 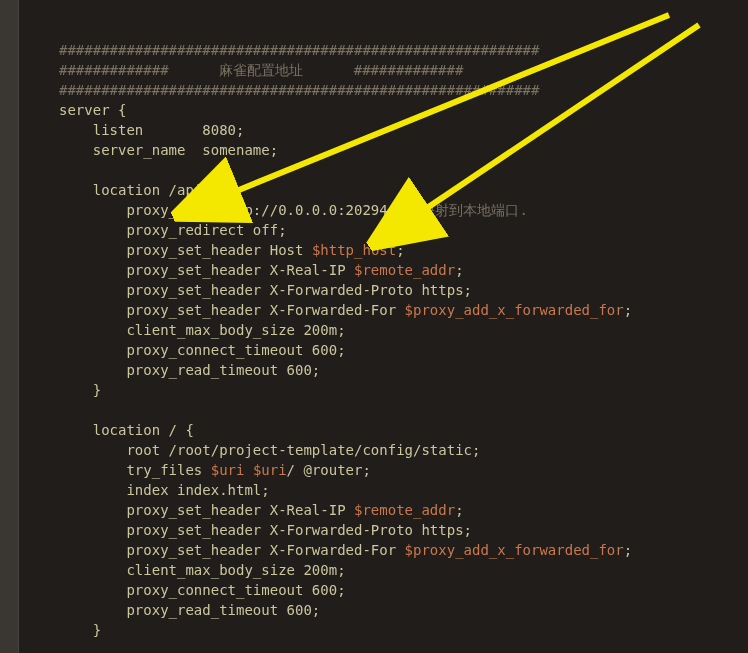 What do you see at coordinates (80, 390) in the screenshot?
I see `close-brace: }` at bounding box center [80, 390].